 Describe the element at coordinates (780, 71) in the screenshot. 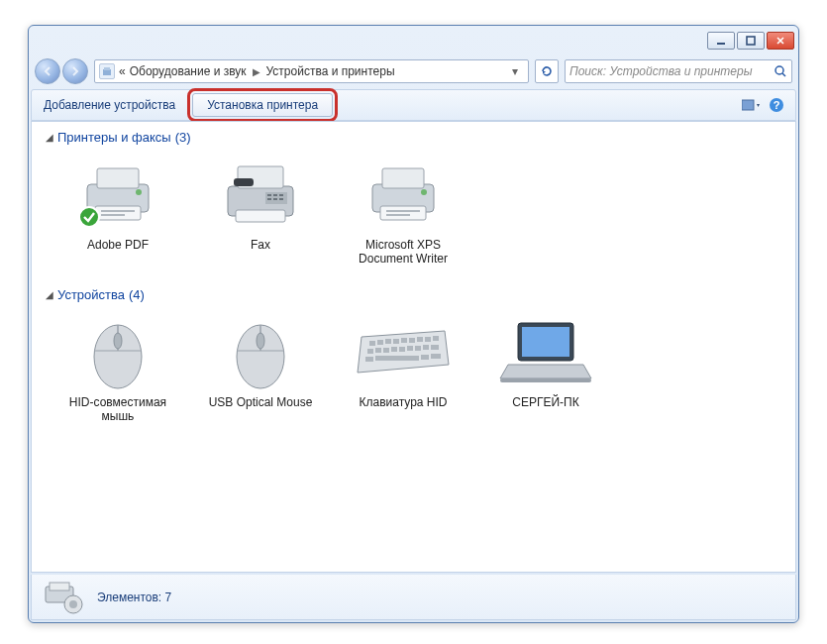

I see `search-icon` at that location.